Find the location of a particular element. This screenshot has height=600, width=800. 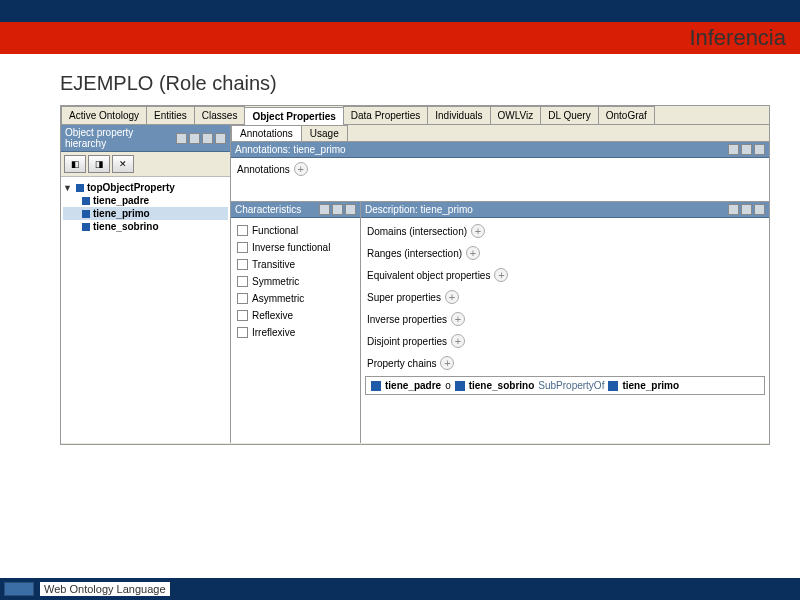

inner-tab-usage: Usage is located at coordinates (324, 133).